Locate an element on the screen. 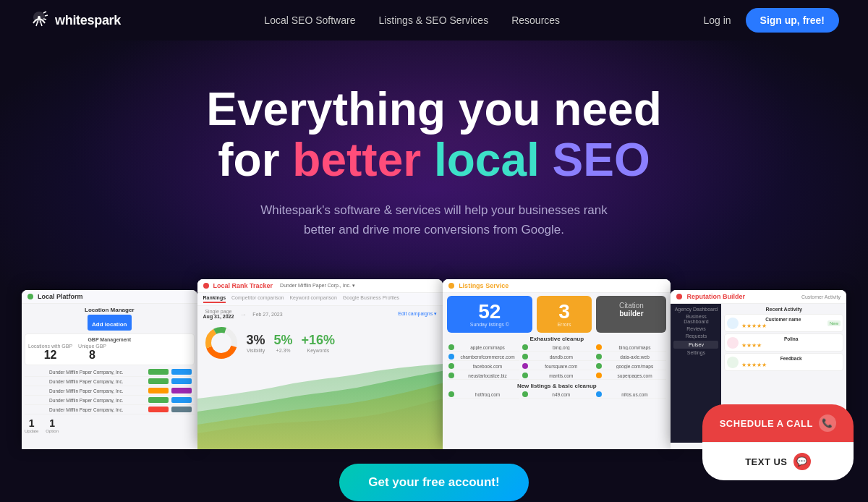 Image resolution: width=868 pixels, height=502 pixels. hero-local: local is located at coordinates (480, 160).